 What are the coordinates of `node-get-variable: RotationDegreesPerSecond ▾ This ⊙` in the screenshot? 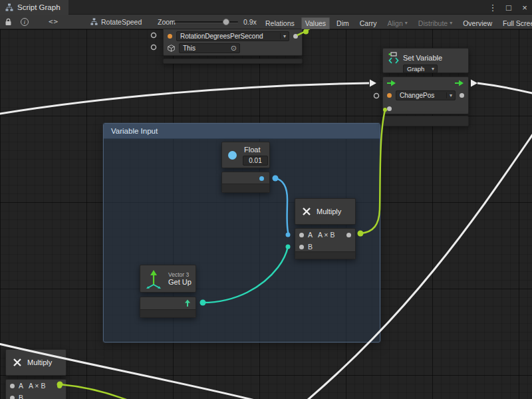 It's located at (233, 43).